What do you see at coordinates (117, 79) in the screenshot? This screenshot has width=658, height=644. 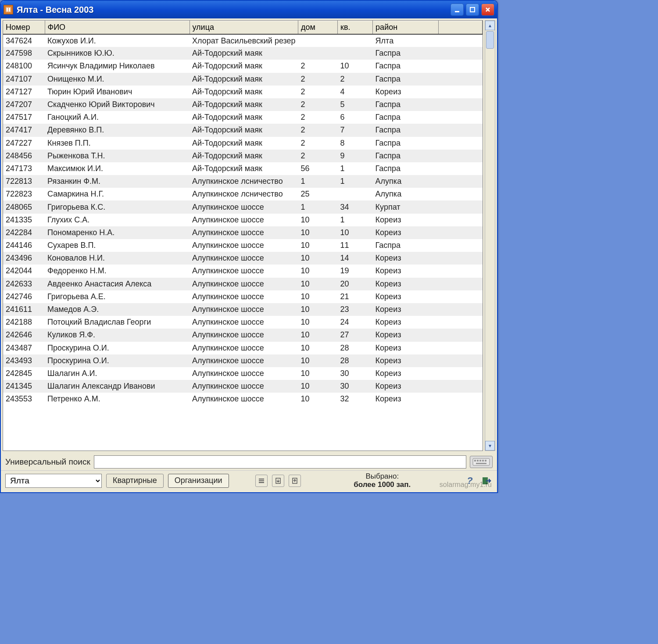 I see `cell-name: Онищенко М.И.` at bounding box center [117, 79].